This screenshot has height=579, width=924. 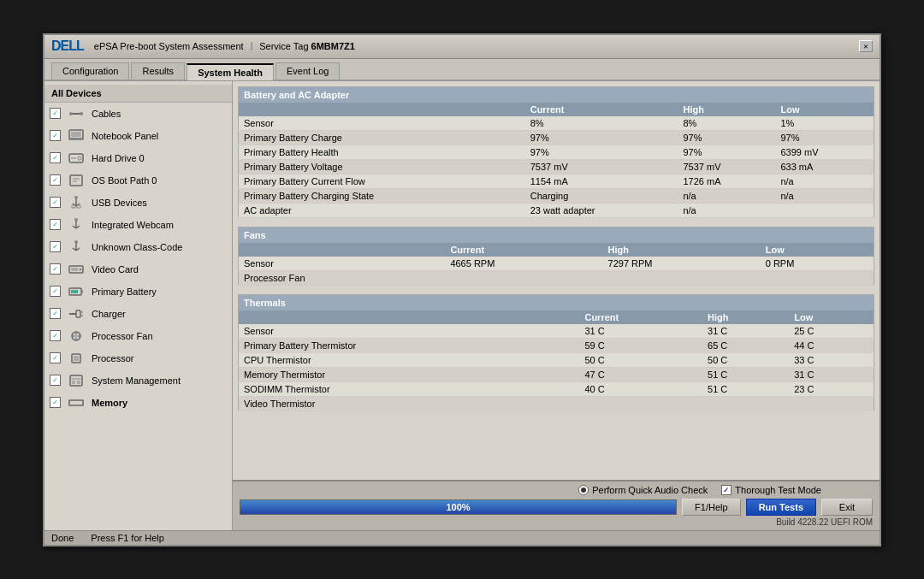 What do you see at coordinates (76, 314) in the screenshot?
I see `charger-icon` at bounding box center [76, 314].